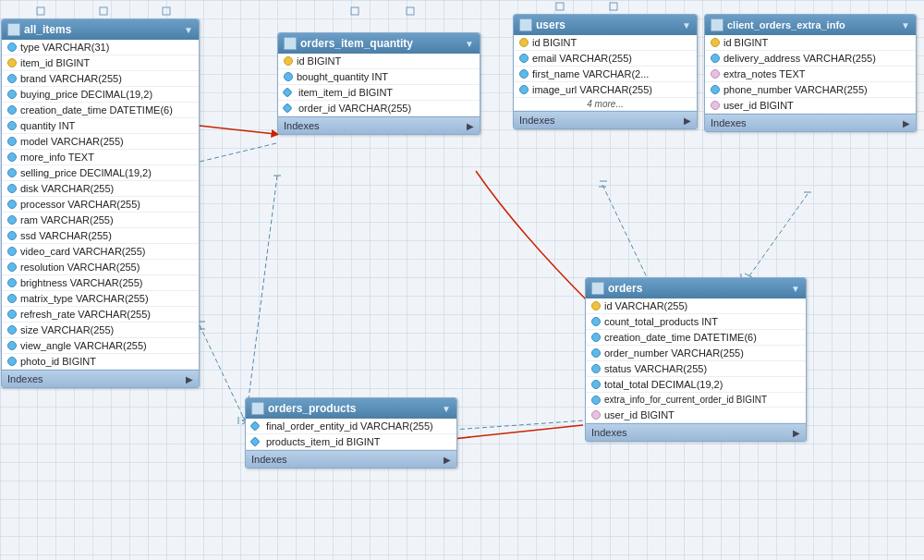 The image size is (924, 560). What do you see at coordinates (605, 72) in the screenshot?
I see `table-users: users ▼ id BIGINT email VARCHAR(255) fir…` at bounding box center [605, 72].